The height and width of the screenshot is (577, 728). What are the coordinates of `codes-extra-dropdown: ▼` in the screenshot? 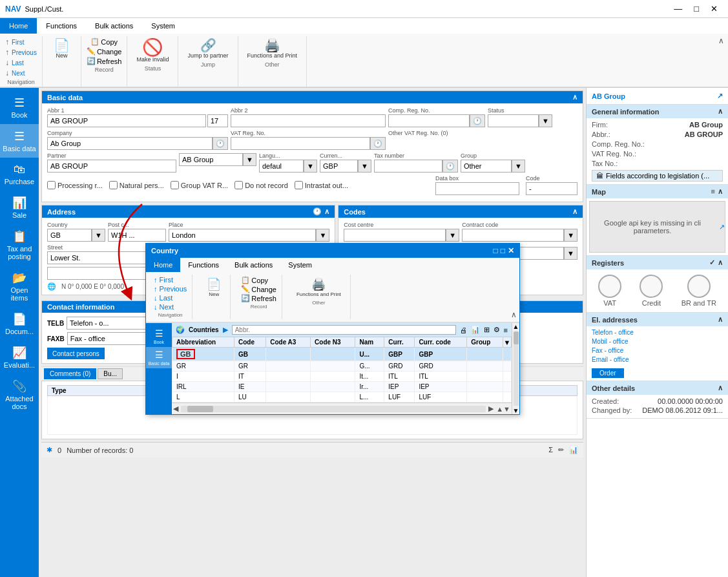 It's located at (571, 253).